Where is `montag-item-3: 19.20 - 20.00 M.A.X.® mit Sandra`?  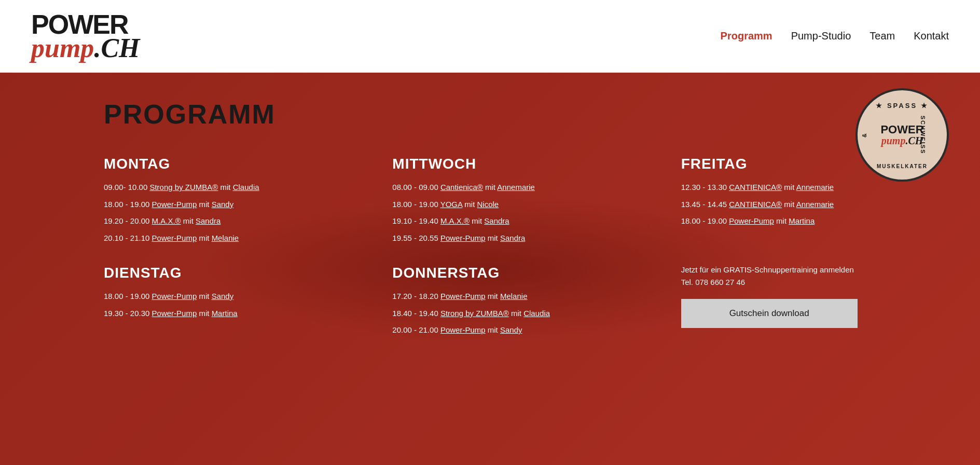
montag-item-3: 19.20 - 20.00 M.A.X.® mit Sandra is located at coordinates (238, 221).